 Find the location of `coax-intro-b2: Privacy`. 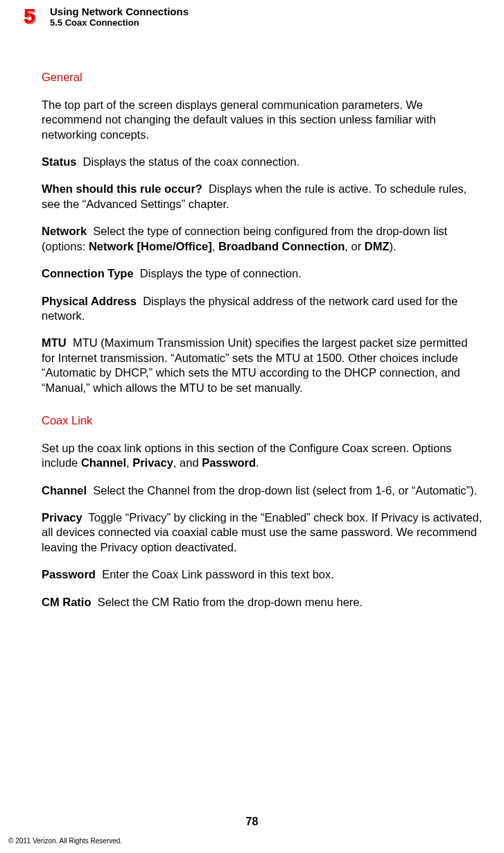

coax-intro-b2: Privacy is located at coordinates (153, 463).